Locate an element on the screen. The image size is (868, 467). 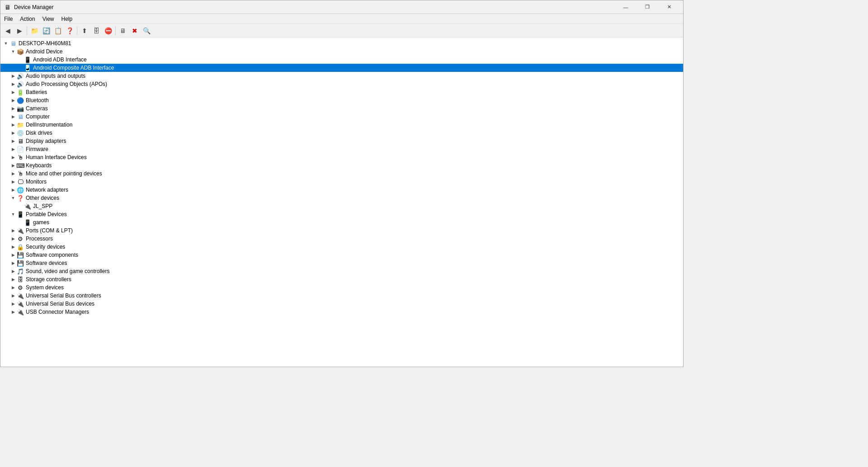
show-hide-button: 📁 is located at coordinates (34, 31).